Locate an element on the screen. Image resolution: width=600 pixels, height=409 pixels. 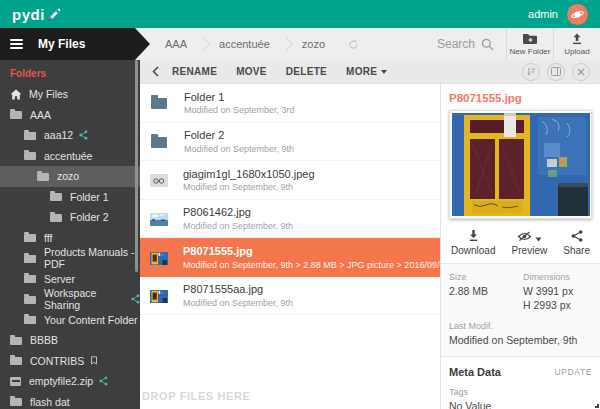
sidebar-item-fff: fff is located at coordinates (70, 238).